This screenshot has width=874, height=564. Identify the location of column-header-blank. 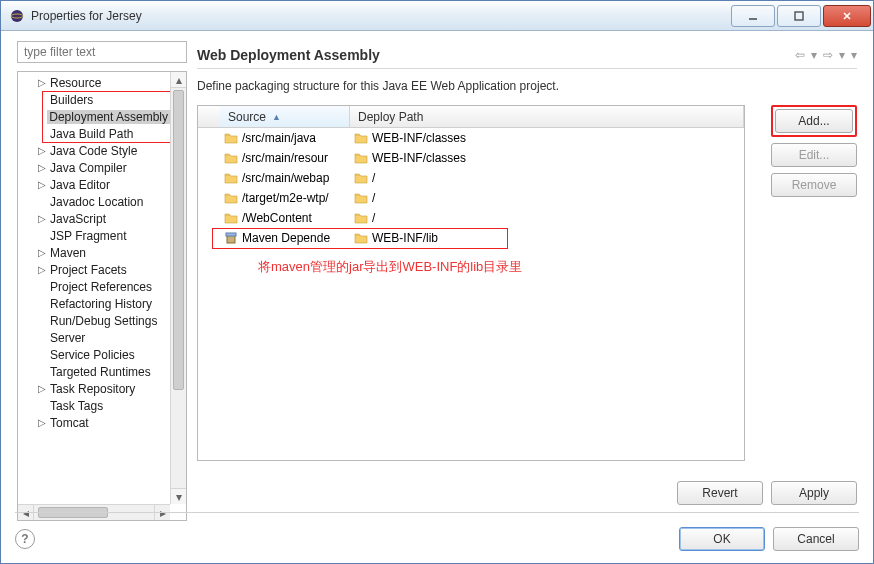
(209, 116).